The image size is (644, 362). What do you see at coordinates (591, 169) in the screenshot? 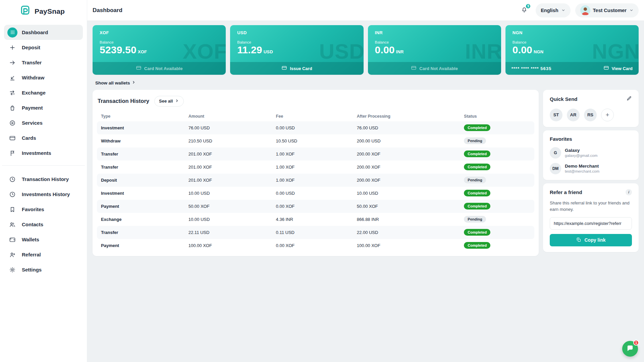
I see `favorite-item-demo-merchant: DMDemo Merchanttest@merchant.com` at bounding box center [591, 169].